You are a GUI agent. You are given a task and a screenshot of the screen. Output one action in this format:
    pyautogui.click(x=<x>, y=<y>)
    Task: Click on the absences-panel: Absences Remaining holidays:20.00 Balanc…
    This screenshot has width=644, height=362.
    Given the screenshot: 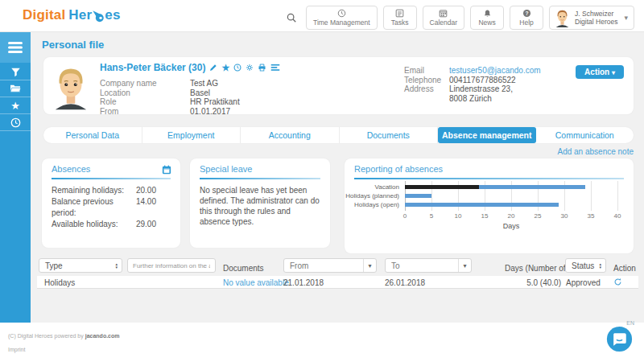 What is the action you would take?
    pyautogui.click(x=111, y=203)
    